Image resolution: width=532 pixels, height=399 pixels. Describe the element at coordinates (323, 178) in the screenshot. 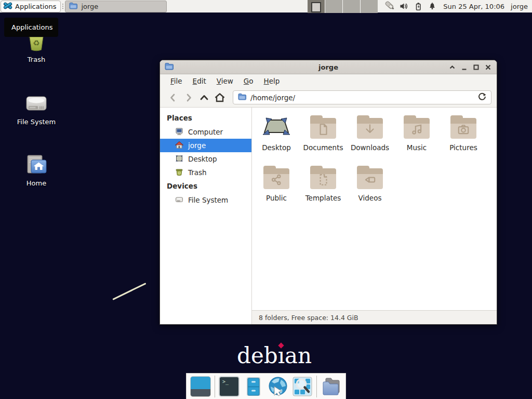

I see `folder-templates-icon` at that location.